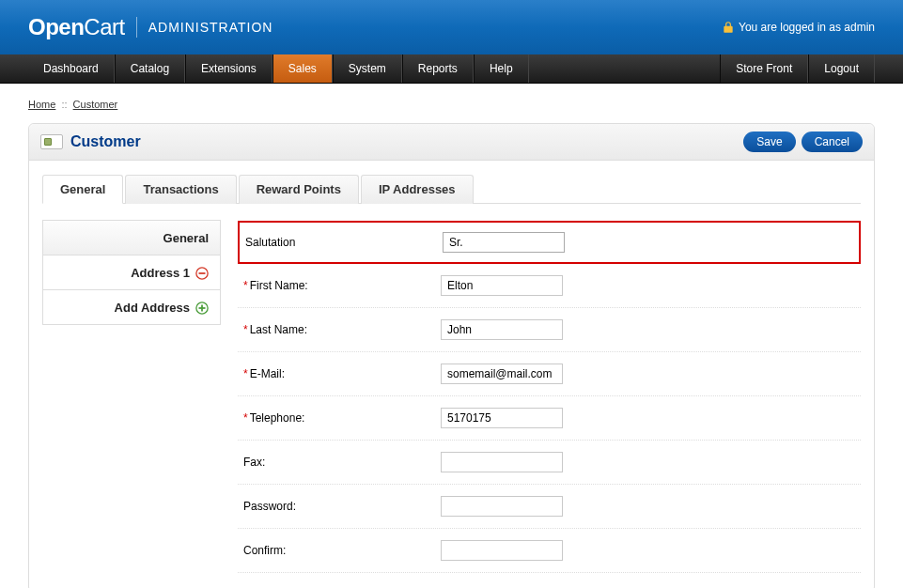 The height and width of the screenshot is (588, 903). I want to click on password-input, so click(502, 506).